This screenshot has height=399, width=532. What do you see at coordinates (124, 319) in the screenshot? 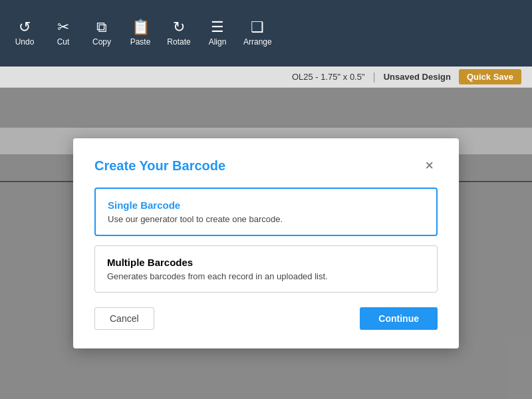
I see `cancel-button: Cancel` at bounding box center [124, 319].